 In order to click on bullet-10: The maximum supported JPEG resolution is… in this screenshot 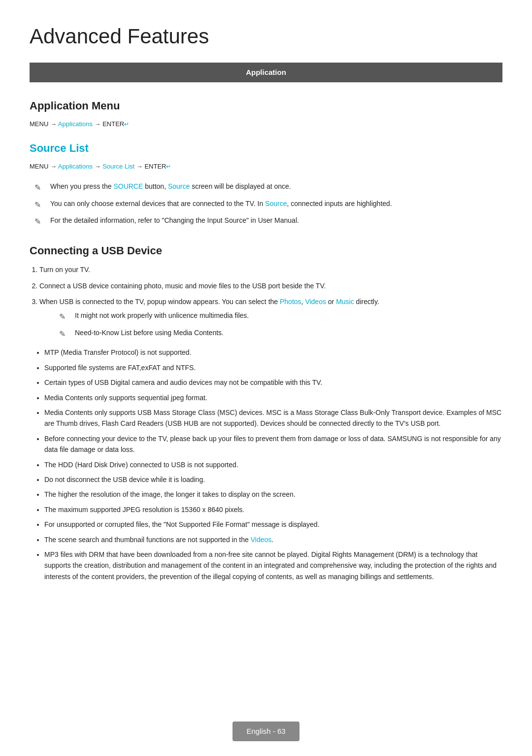, I will do `click(273, 510)`.